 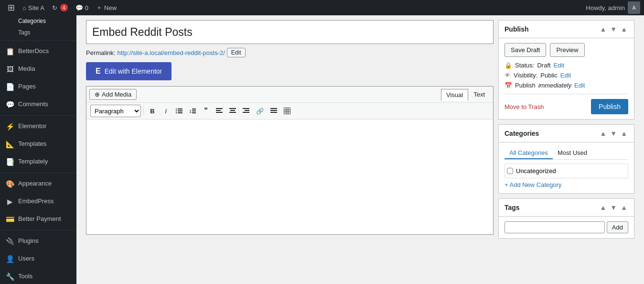 What do you see at coordinates (10, 87) in the screenshot?
I see `pages-icon: 📄` at bounding box center [10, 87].